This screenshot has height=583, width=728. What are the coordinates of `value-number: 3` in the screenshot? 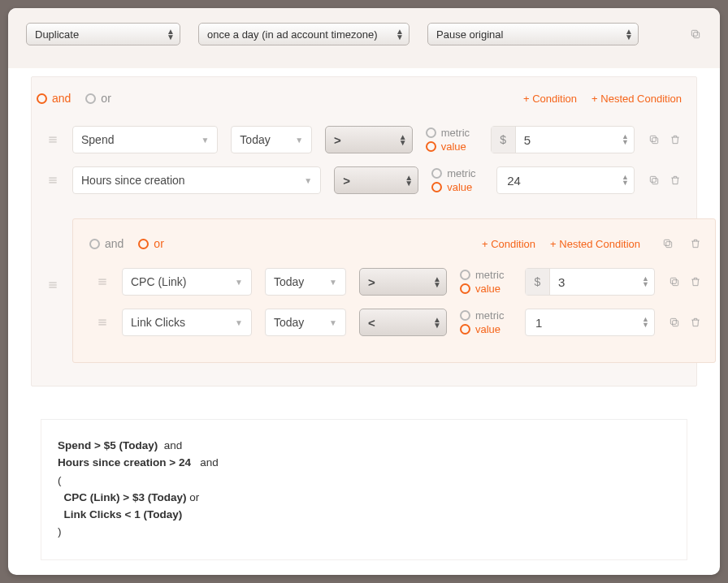 It's located at (602, 283).